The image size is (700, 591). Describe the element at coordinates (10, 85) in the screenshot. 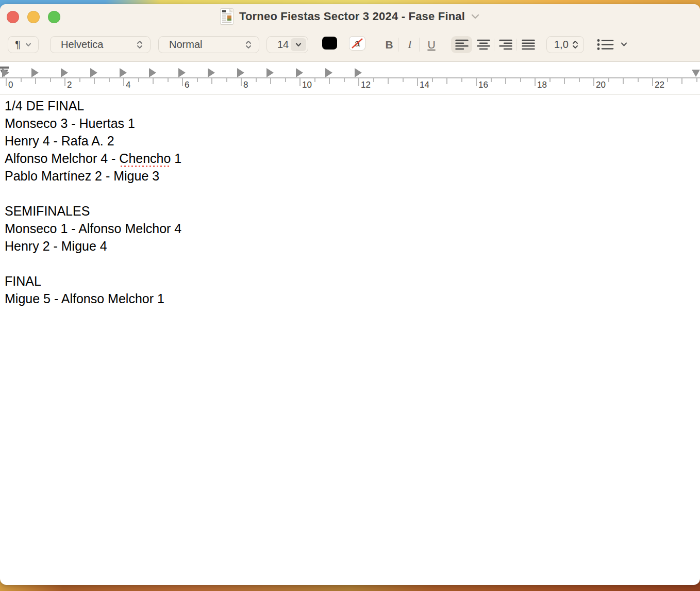

I see `ruler-number: 0` at that location.